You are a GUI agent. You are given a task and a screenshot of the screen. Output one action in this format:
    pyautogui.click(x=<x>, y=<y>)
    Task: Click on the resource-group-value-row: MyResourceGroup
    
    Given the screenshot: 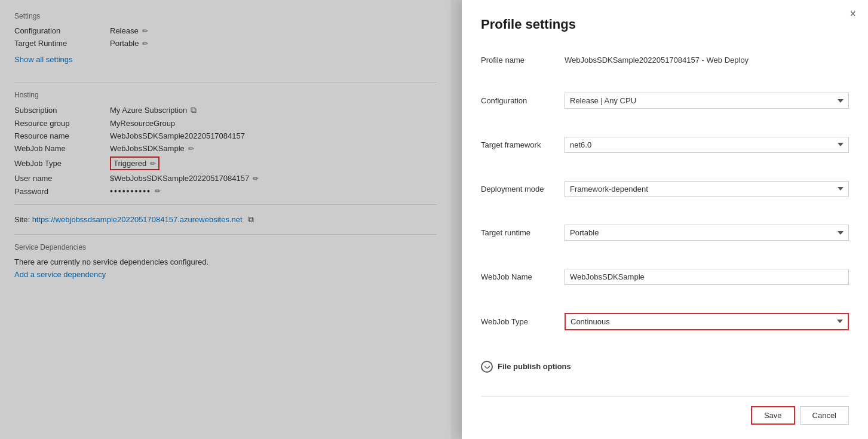 What is the action you would take?
    pyautogui.click(x=274, y=123)
    